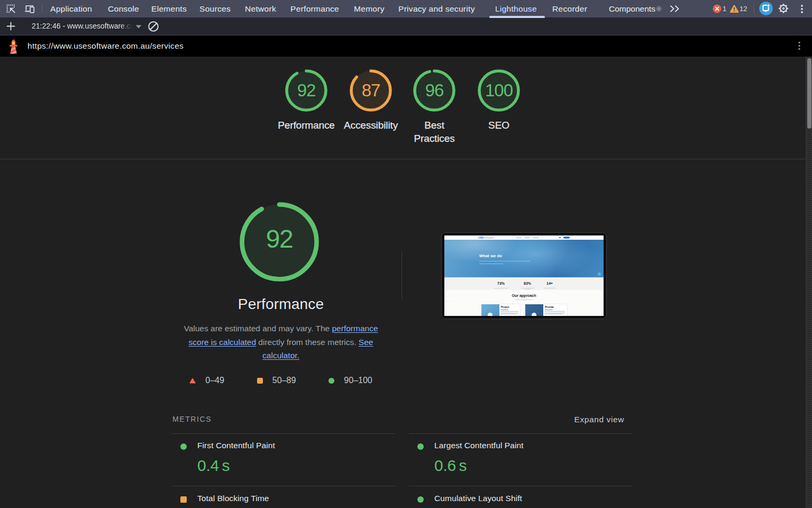  What do you see at coordinates (124, 8) in the screenshot?
I see `tab-console: Console` at bounding box center [124, 8].